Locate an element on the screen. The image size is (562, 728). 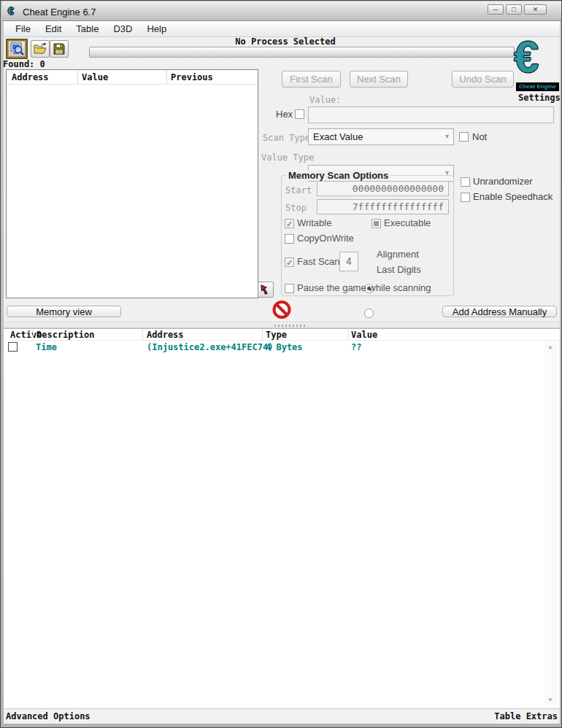
col-description: Description is located at coordinates (66, 335).